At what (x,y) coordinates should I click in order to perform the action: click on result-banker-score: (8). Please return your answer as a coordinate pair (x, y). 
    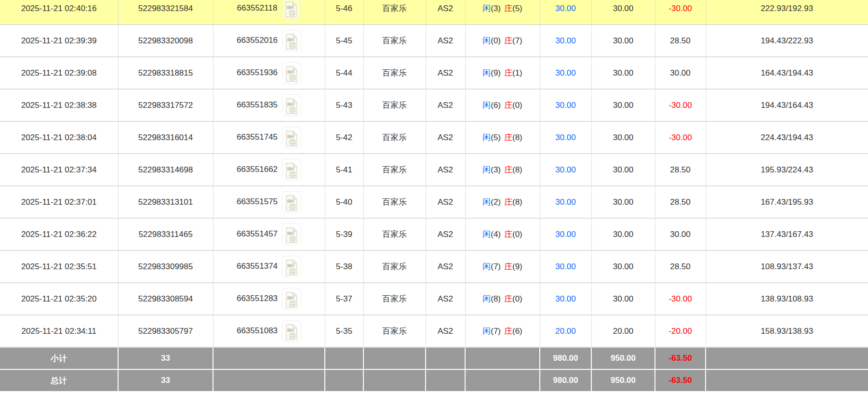
    Looking at the image, I should click on (518, 170).